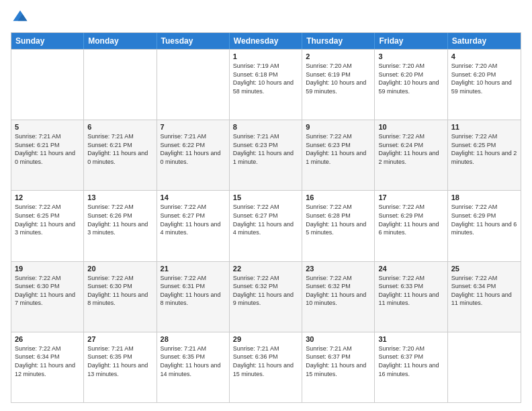  I want to click on day-number: 16, so click(339, 197).